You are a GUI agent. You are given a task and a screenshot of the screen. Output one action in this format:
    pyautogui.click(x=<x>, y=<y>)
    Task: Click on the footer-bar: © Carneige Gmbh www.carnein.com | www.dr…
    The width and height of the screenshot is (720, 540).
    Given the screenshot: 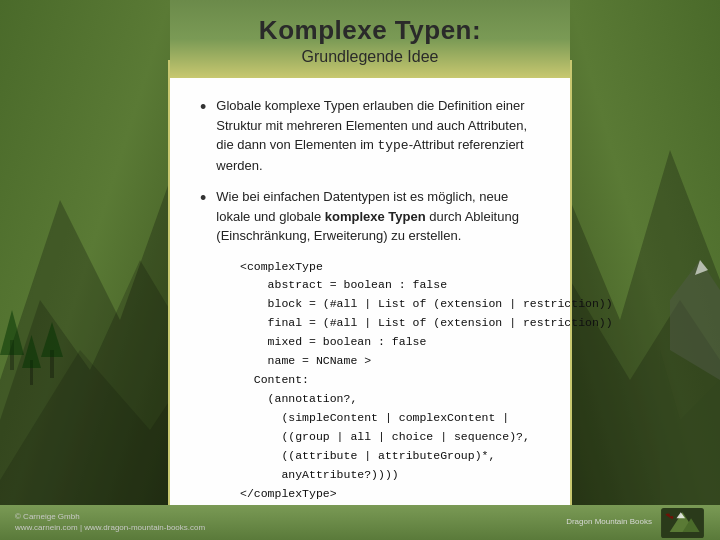 What is the action you would take?
    pyautogui.click(x=360, y=522)
    